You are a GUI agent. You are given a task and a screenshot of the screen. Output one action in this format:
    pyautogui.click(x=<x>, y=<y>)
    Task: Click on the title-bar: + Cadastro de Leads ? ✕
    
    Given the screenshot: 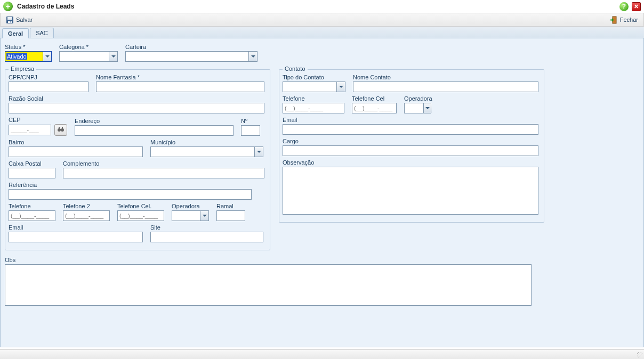 What is the action you would take?
    pyautogui.click(x=322, y=6)
    